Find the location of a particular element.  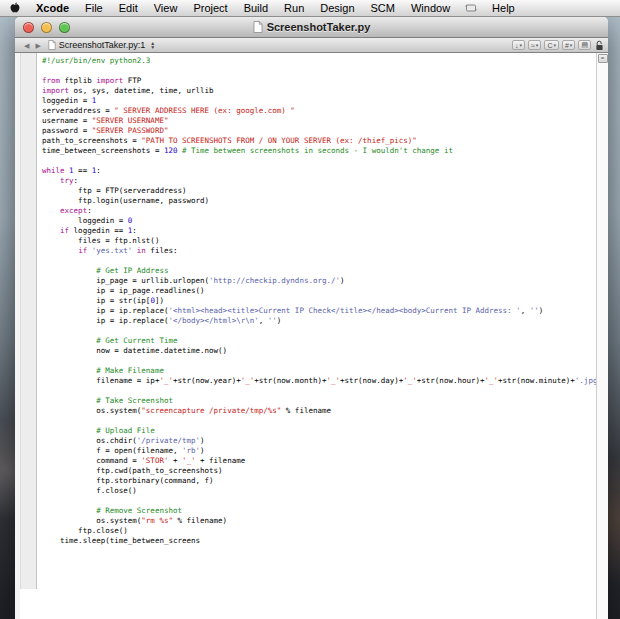

code-line: from ftplib import FTP is located at coordinates (319, 81).